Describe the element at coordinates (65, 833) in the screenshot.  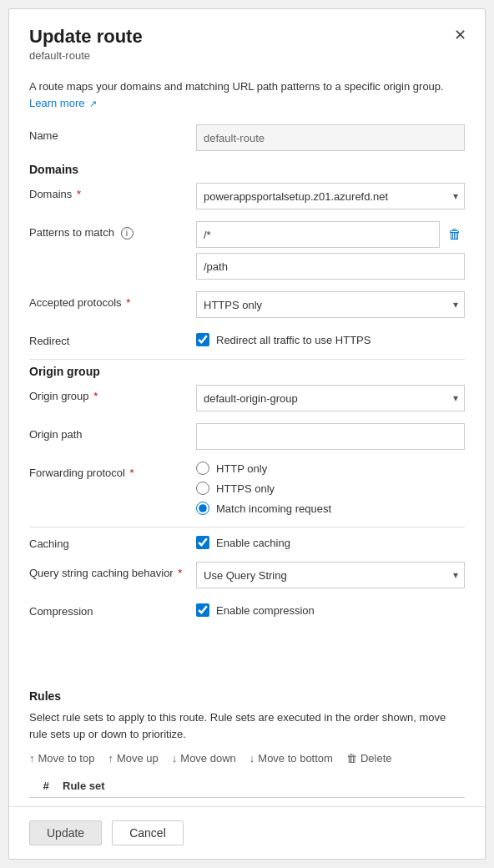
I see `update-button: Update` at that location.